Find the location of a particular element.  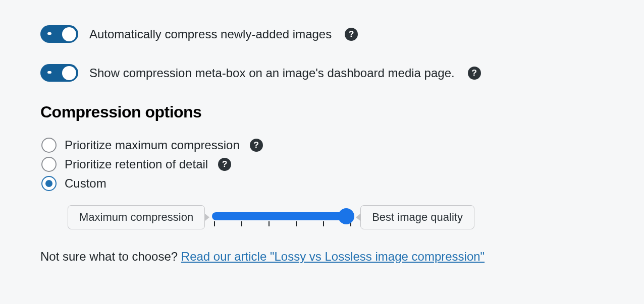

radio-retain-detail is located at coordinates (49, 164).